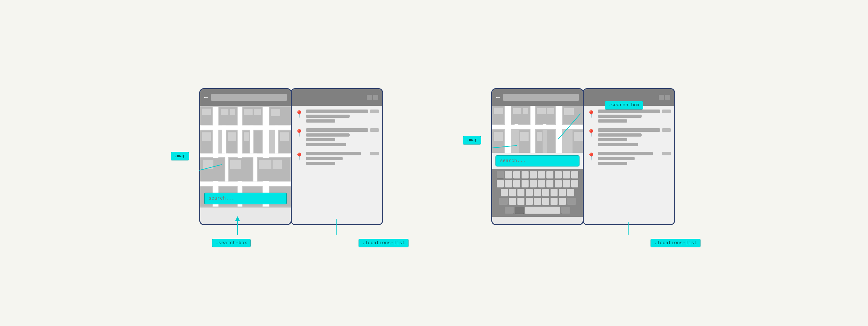 This screenshot has width=868, height=326. Describe the element at coordinates (206, 98) in the screenshot. I see `back-arrow-icon-1: ←` at that location.